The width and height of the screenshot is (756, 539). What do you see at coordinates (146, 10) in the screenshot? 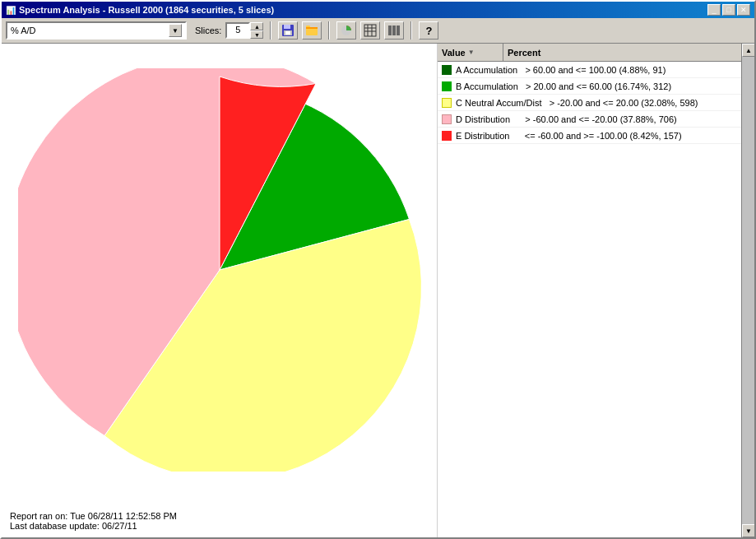
I see `window-title: Spectrum Analysis - Russell 2000 (1864 s…` at bounding box center [146, 10].